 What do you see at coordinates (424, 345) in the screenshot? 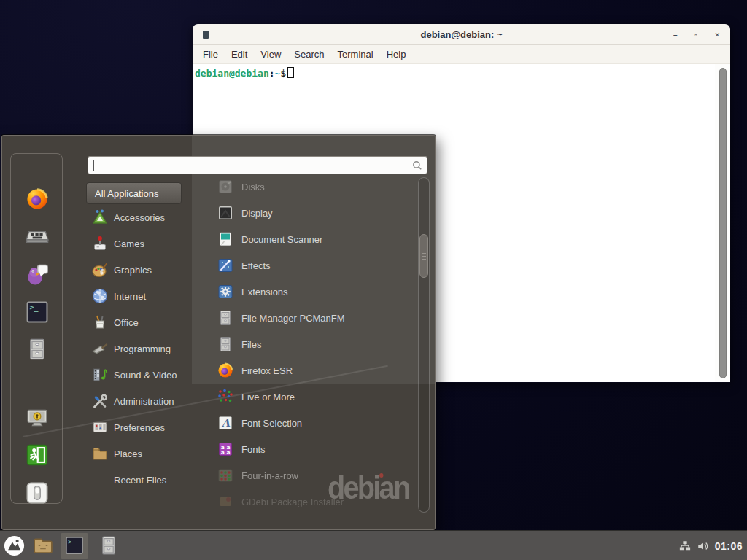
I see `app-list-scrollbar-track` at bounding box center [424, 345].